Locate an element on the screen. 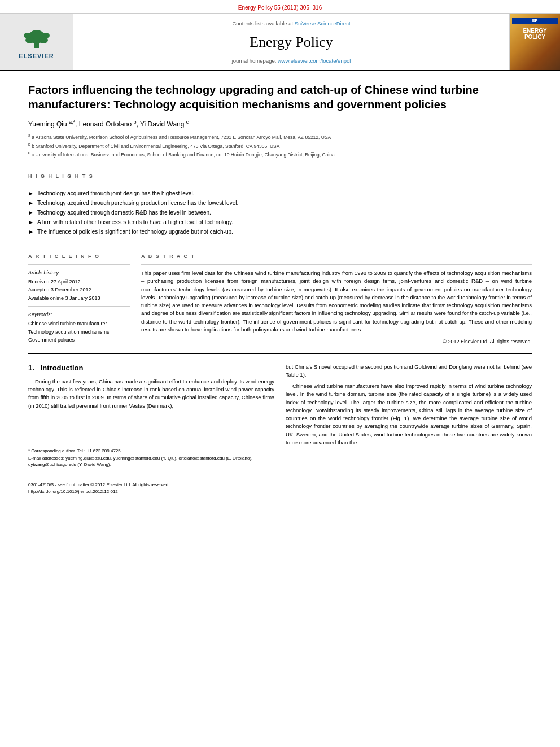 This screenshot has height=747, width=560. intro-left-para: During the past few years, China has mad… is located at coordinates (151, 394).